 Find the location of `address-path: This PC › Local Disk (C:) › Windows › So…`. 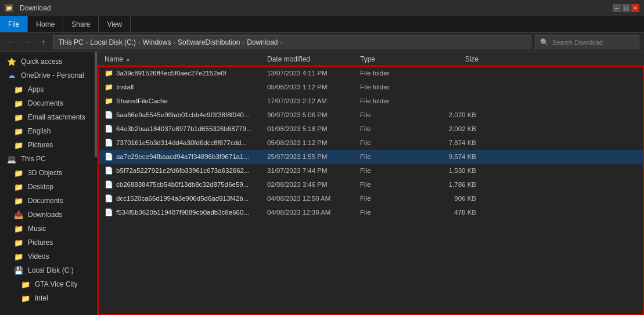

address-path: This PC › Local Disk (C:) › Windows › So… is located at coordinates (293, 42).